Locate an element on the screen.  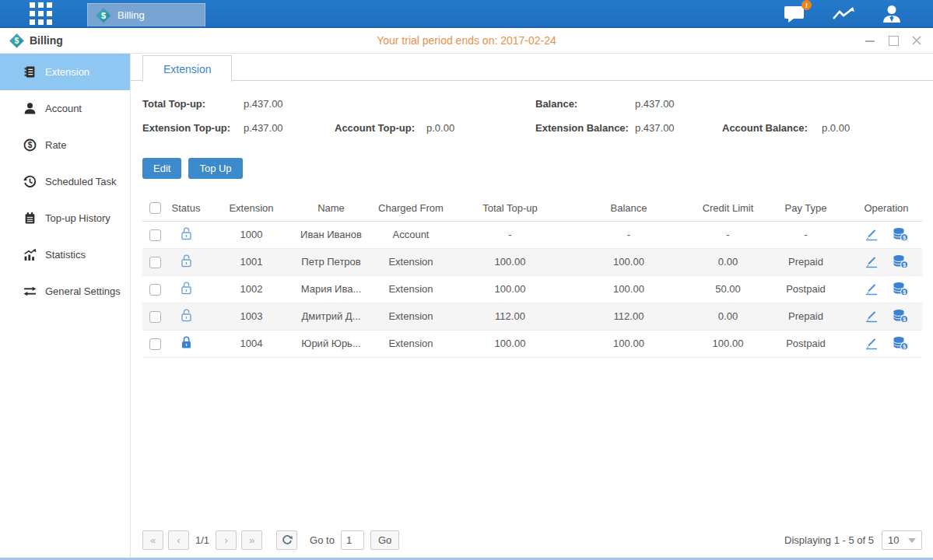
top-up-button: Top Up is located at coordinates (215, 168).